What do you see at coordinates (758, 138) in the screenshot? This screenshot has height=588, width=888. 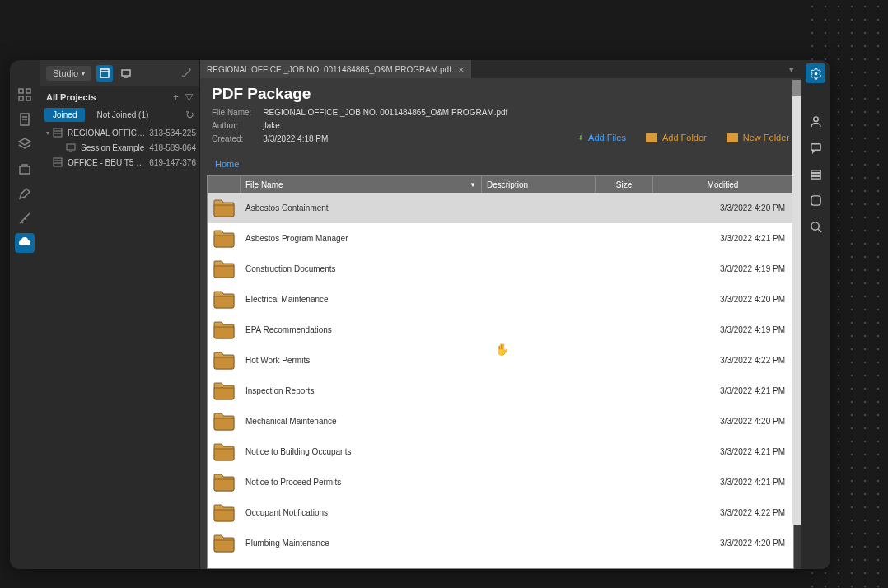 I see `new-folder-link: New Folder` at bounding box center [758, 138].